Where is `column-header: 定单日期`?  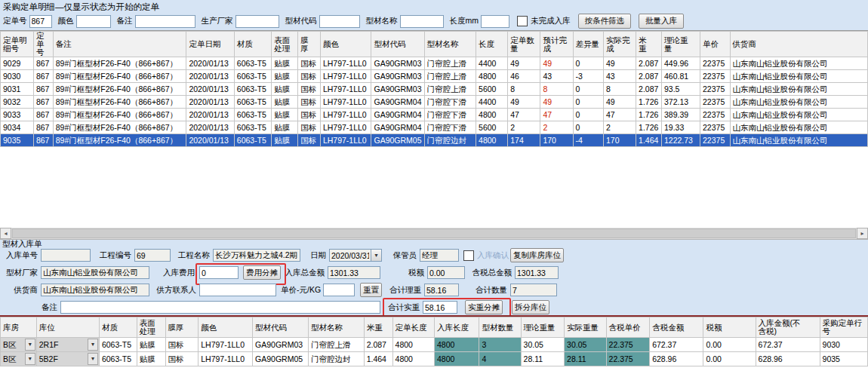
column-header: 定单日期 is located at coordinates (210, 44).